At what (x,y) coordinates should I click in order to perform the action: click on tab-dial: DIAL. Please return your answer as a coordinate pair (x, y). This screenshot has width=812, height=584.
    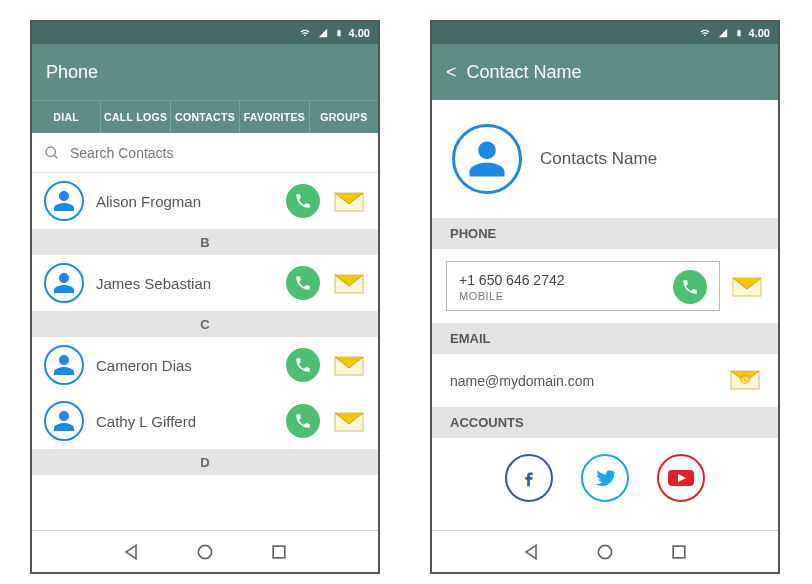
    Looking at the image, I should click on (66, 117).